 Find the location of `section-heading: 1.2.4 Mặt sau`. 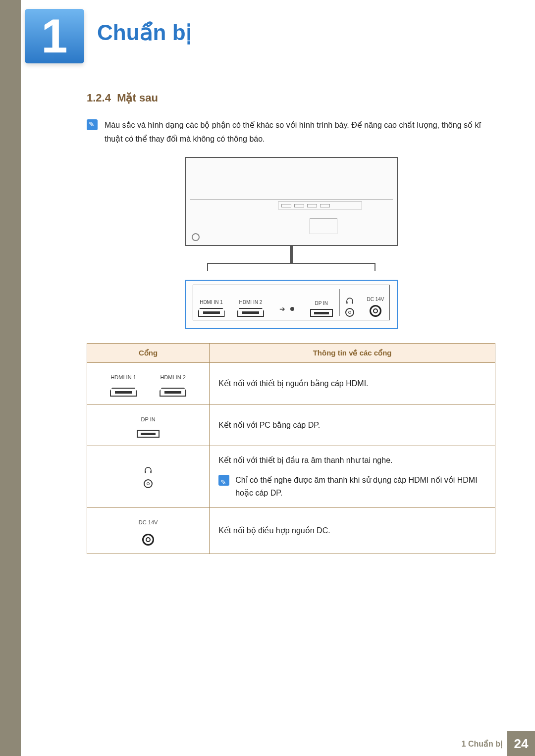

section-heading: 1.2.4 Mặt sau is located at coordinates (291, 98).